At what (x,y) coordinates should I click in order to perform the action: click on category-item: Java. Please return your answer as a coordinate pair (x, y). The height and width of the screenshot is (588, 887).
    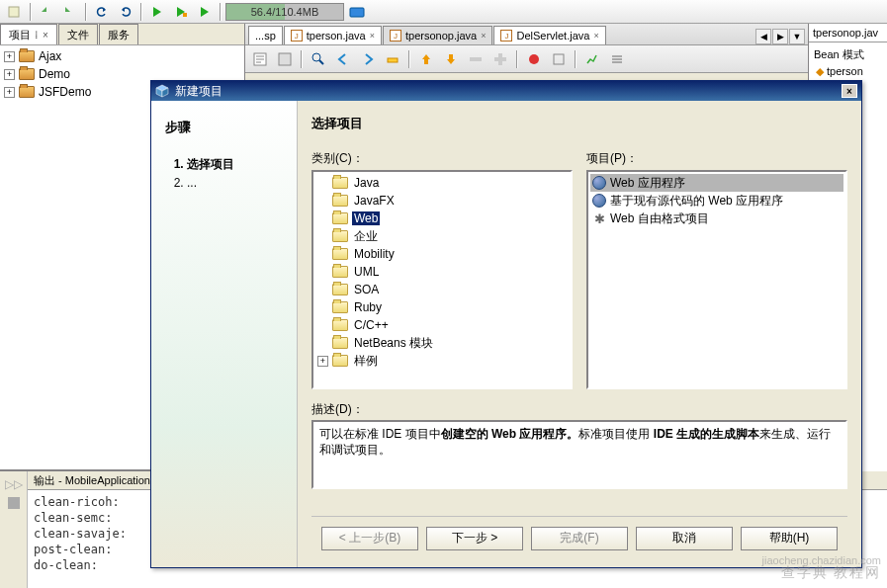
    Looking at the image, I should click on (442, 183).